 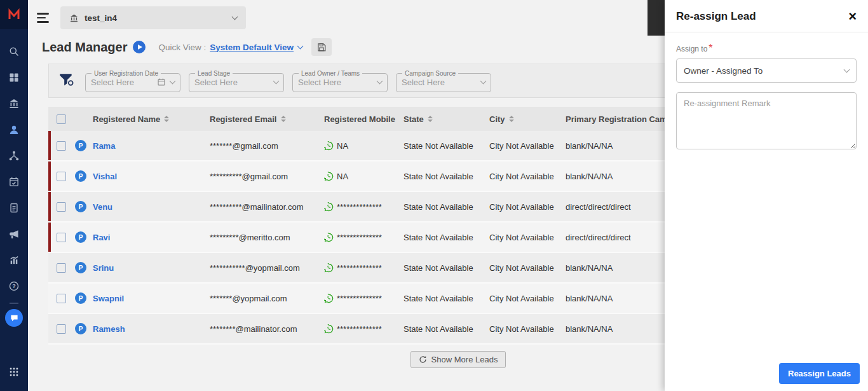 I want to click on lead-name-link: Venu, so click(x=103, y=207).